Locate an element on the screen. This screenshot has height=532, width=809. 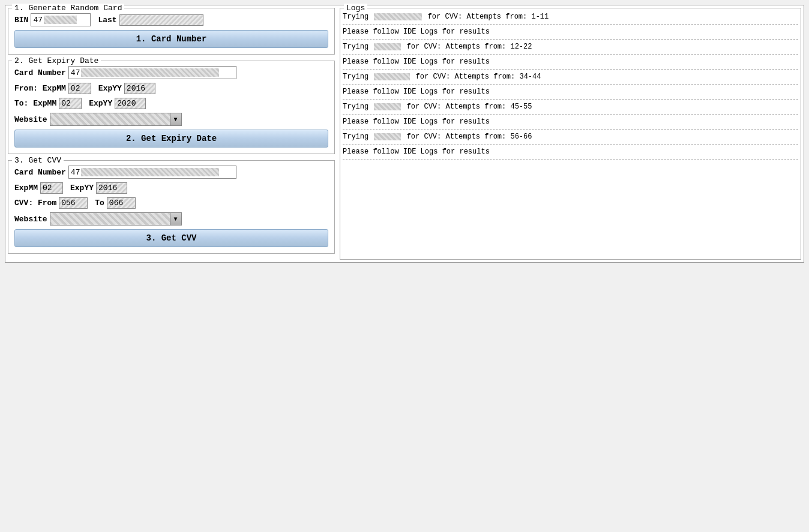
s2-card-number-label: Card Number is located at coordinates (40, 73).